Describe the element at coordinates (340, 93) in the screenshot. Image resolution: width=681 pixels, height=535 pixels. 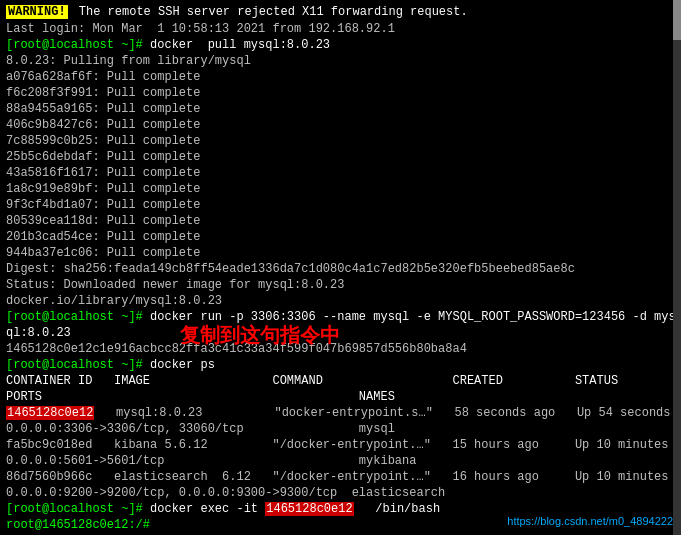
I see `hash2-line: f6c208f3f991: Pull complete` at that location.